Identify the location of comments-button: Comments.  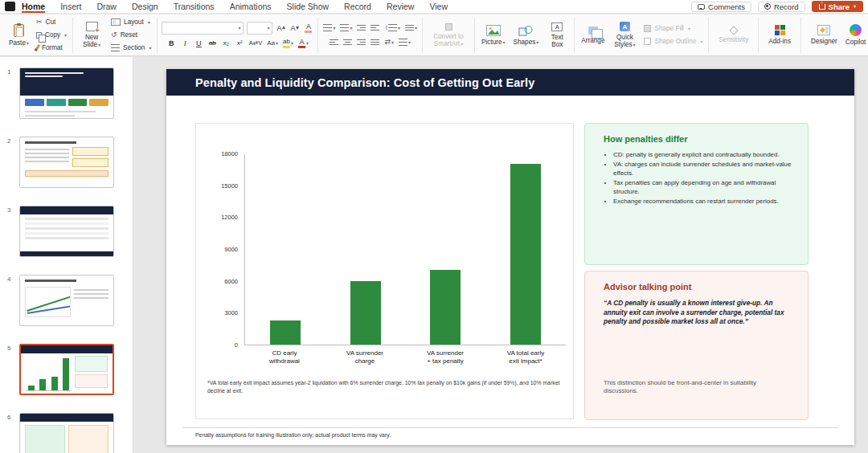
(722, 6).